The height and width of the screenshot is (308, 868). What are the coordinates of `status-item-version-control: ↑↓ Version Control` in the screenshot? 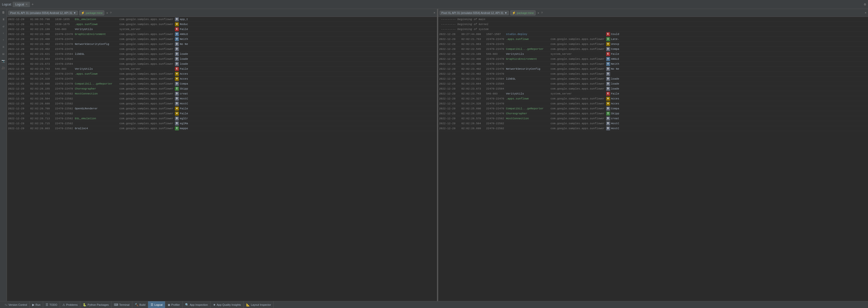 It's located at (16, 305).